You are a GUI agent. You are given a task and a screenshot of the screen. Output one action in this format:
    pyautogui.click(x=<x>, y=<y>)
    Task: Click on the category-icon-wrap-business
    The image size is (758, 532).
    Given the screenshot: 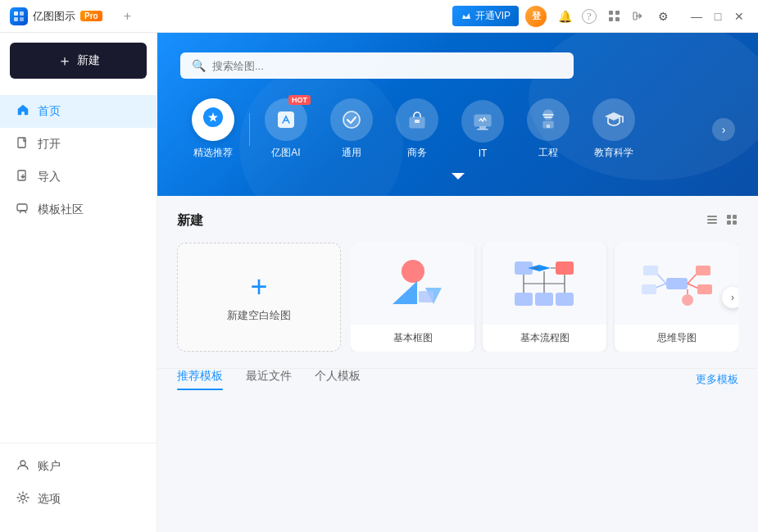 What is the action you would take?
    pyautogui.click(x=417, y=120)
    